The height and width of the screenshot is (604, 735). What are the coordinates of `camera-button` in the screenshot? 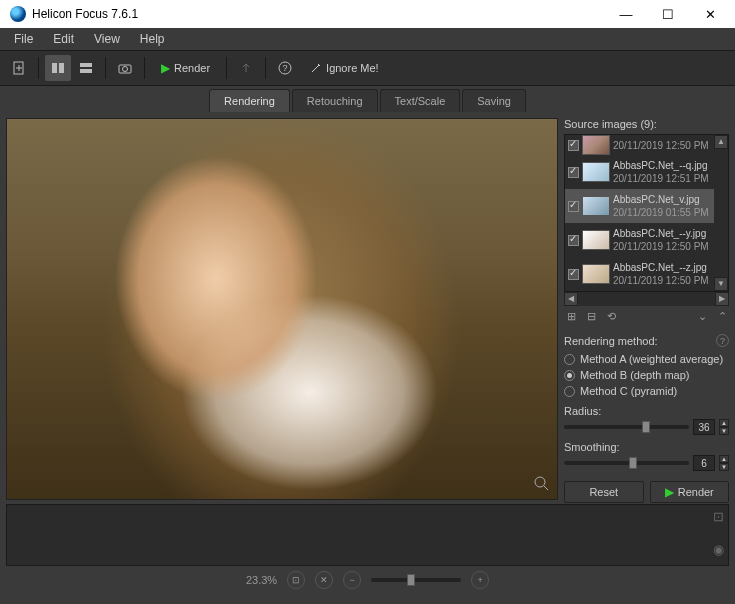 It's located at (125, 68).